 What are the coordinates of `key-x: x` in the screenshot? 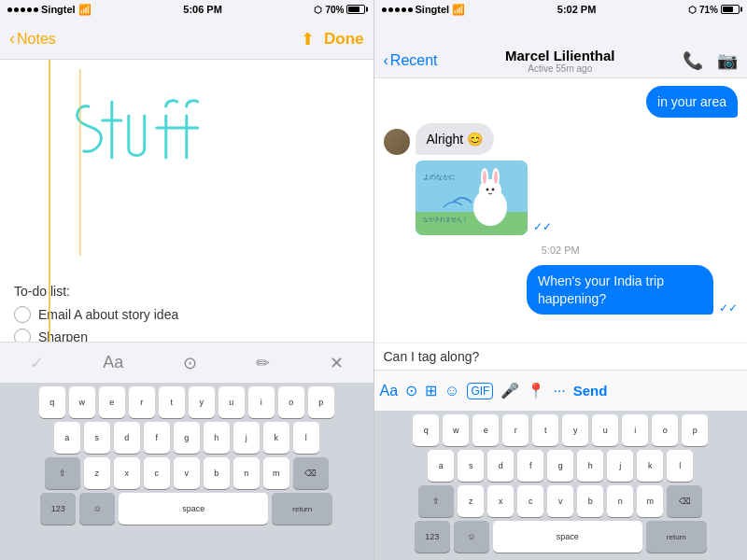 It's located at (127, 473).